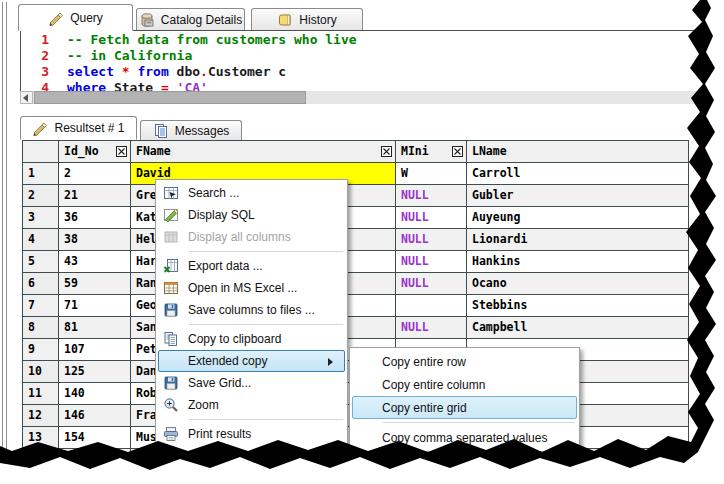 This screenshot has width=724, height=484. I want to click on pencil-icon, so click(40, 128).